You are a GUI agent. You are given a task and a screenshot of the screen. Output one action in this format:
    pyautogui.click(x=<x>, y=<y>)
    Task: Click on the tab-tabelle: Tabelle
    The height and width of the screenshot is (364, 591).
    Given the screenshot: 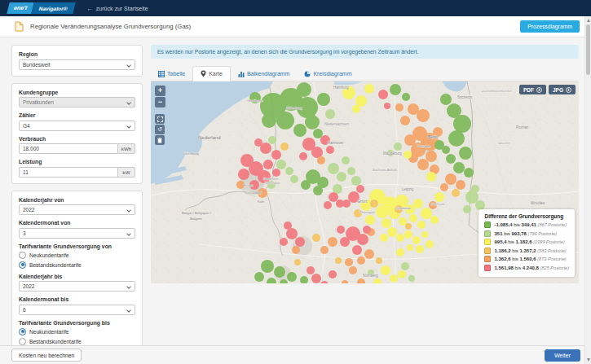 What is the action you would take?
    pyautogui.click(x=171, y=73)
    